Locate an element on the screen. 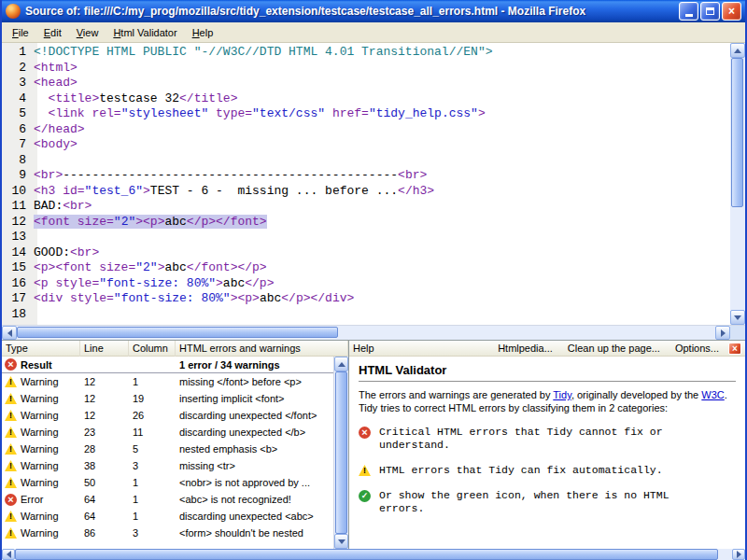 Image resolution: width=747 pixels, height=560 pixels. maximize-button is located at coordinates (710, 11).